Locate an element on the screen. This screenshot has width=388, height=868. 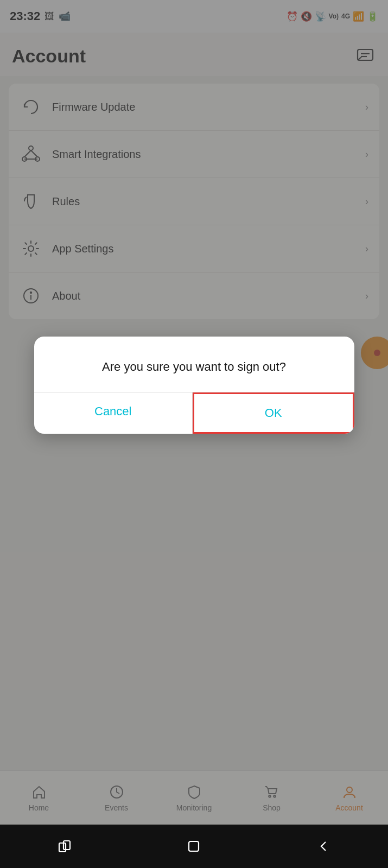
dialog-buttons: Cancel OK is located at coordinates (194, 413).